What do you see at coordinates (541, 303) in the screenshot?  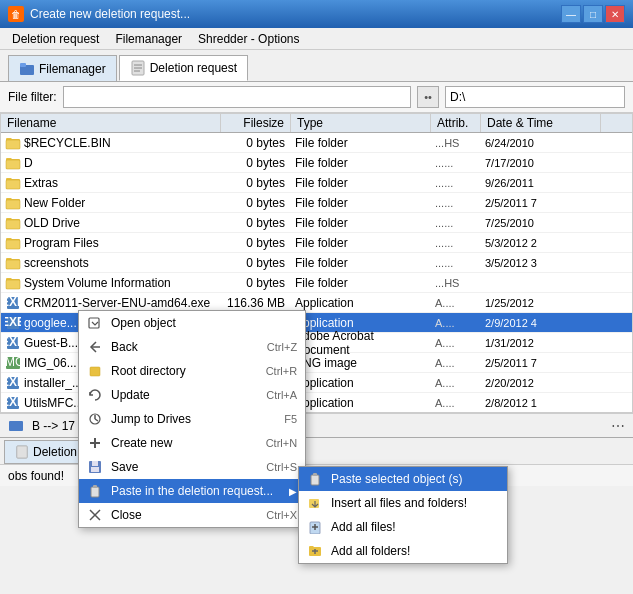 I see `file-date: 1/25/2012` at bounding box center [541, 303].